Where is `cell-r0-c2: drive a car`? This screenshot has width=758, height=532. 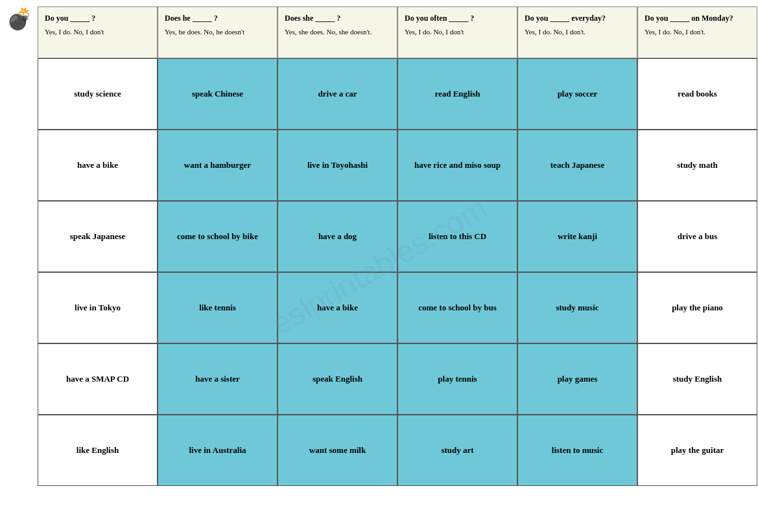
cell-r0-c2: drive a car is located at coordinates (337, 94).